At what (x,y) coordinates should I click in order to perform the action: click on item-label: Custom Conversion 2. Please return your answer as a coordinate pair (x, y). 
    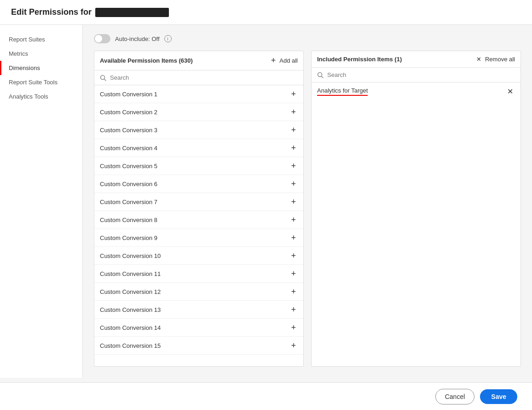
    Looking at the image, I should click on (129, 112).